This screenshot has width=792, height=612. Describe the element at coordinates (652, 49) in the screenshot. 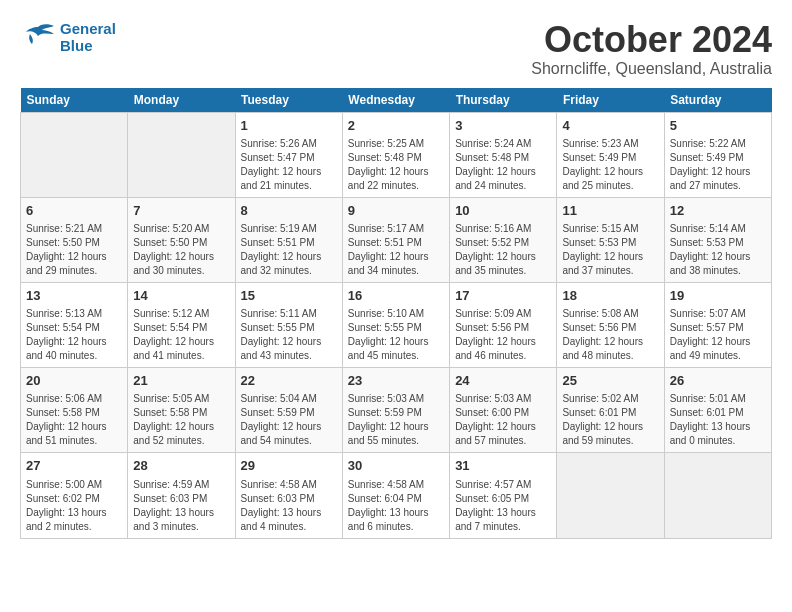

I see `title-block: October 2024 Shorncliffe, Queensland, Au…` at that location.